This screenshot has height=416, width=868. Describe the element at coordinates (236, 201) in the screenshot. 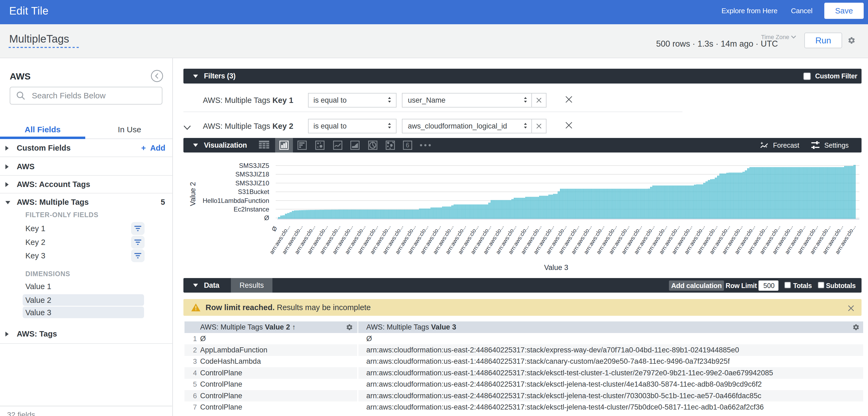

I see `svg-text: Hello1LambdaFunction` at that location.